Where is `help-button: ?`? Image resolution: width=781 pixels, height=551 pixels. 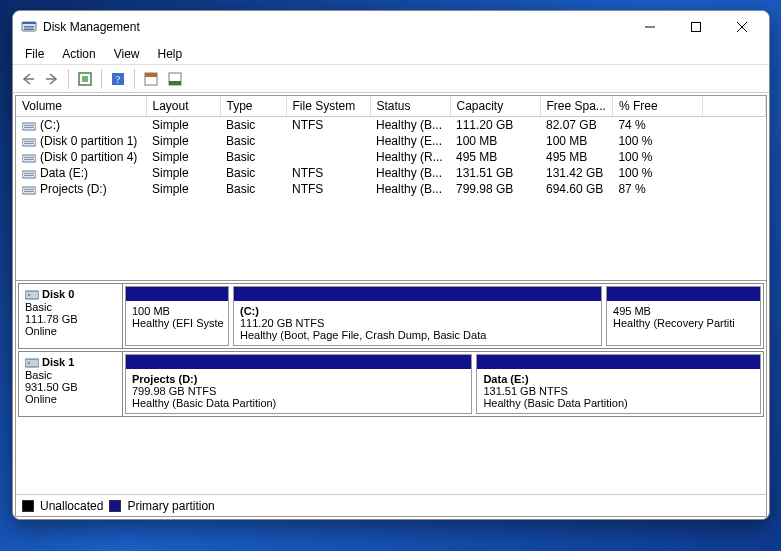 help-button: ? is located at coordinates (118, 79).